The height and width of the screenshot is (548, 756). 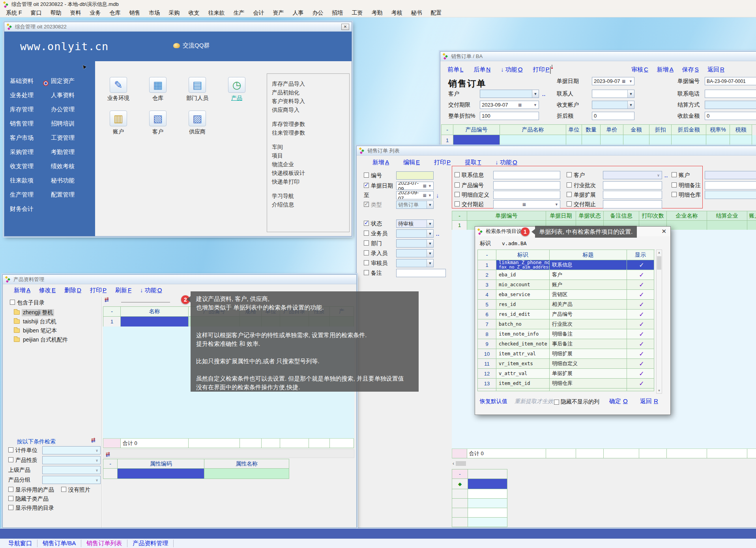 I want to click on tree-item: ∨ peijian 台式机配件, so click(x=53, y=340).